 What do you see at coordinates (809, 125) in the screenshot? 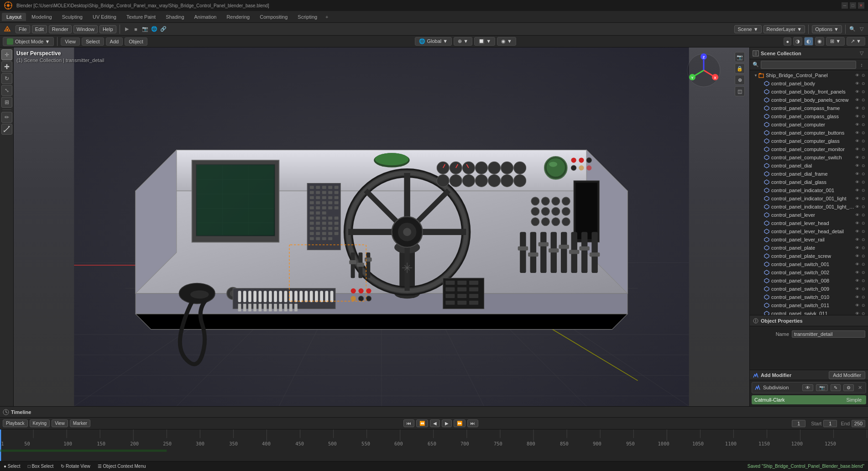
I see `tree-item-control-panel-computer: control_panel_computer👁⊙` at bounding box center [809, 125].